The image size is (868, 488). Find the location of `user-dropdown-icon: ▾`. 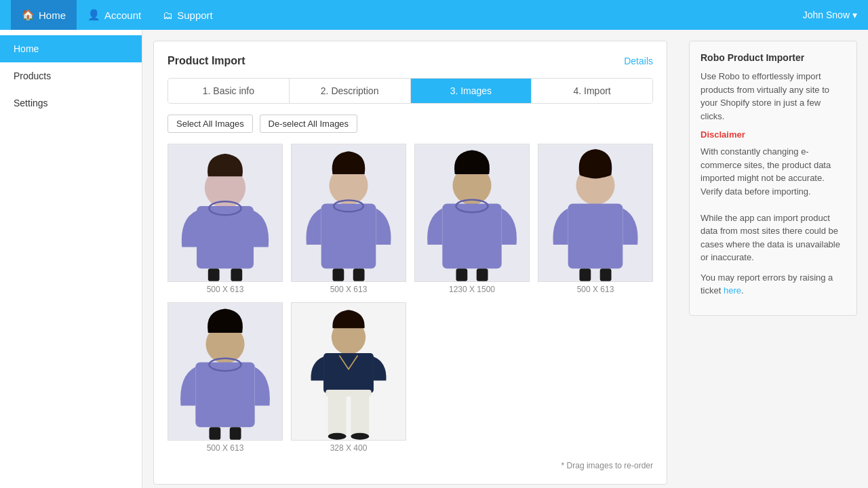

user-dropdown-icon: ▾ is located at coordinates (854, 15).